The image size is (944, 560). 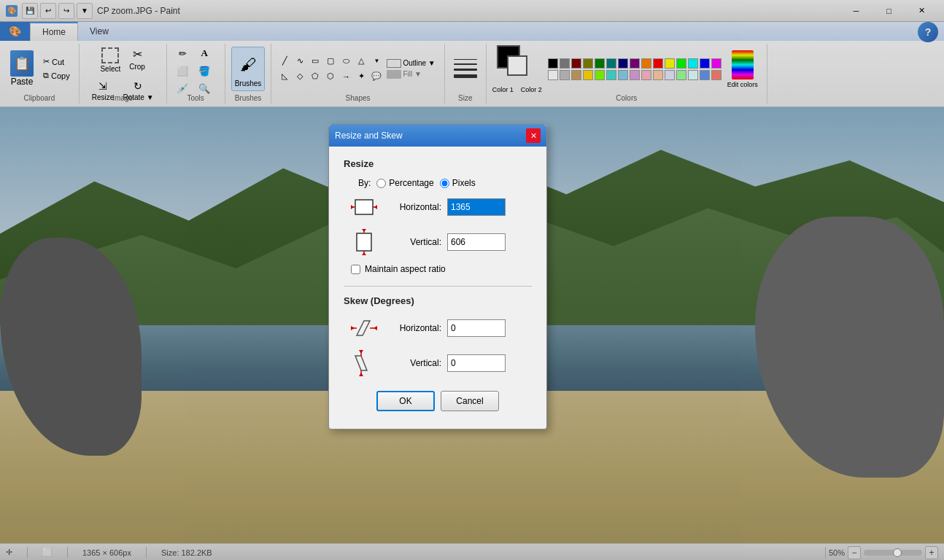 I want to click on pixels-radio, so click(x=445, y=184).